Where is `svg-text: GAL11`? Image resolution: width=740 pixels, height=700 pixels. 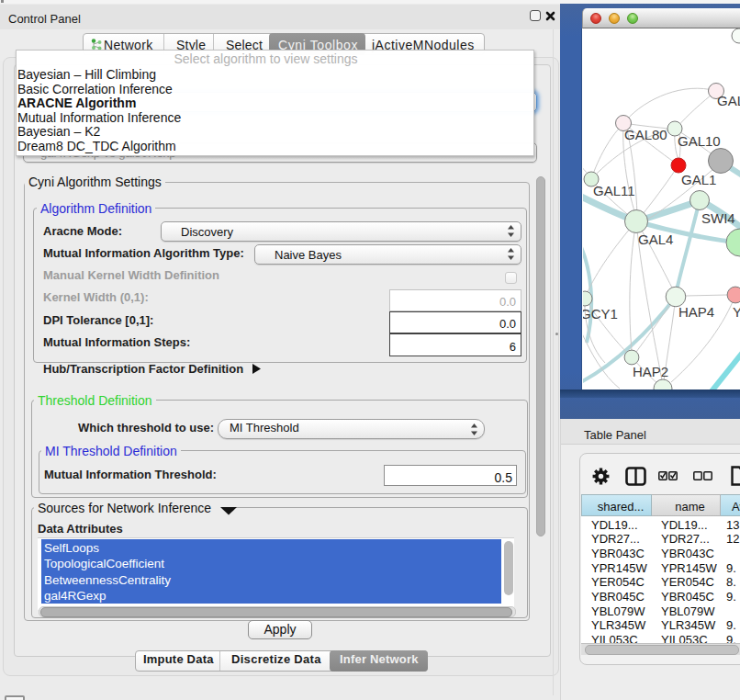
svg-text: GAL11 is located at coordinates (614, 191).